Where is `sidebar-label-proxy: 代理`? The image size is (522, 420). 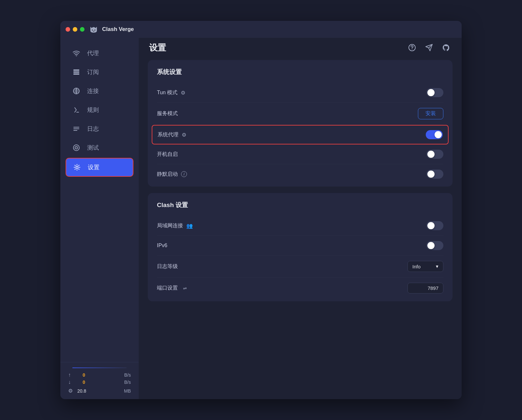
sidebar-label-proxy: 代理 is located at coordinates (93, 53).